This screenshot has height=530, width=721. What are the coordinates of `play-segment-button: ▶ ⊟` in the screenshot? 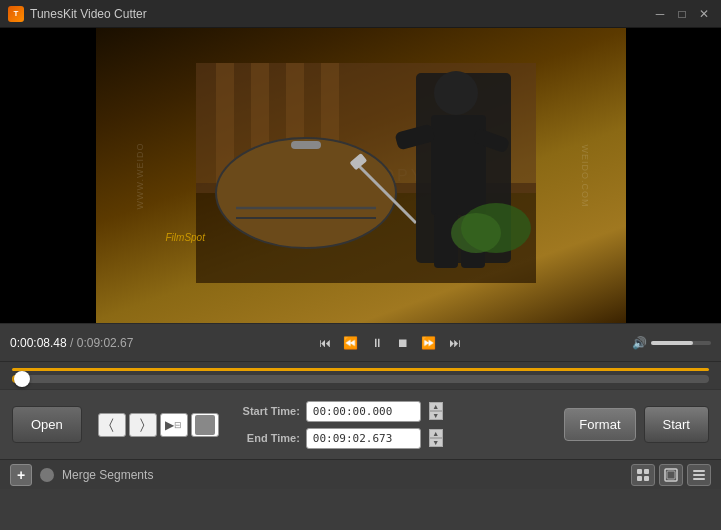 It's located at (174, 425).